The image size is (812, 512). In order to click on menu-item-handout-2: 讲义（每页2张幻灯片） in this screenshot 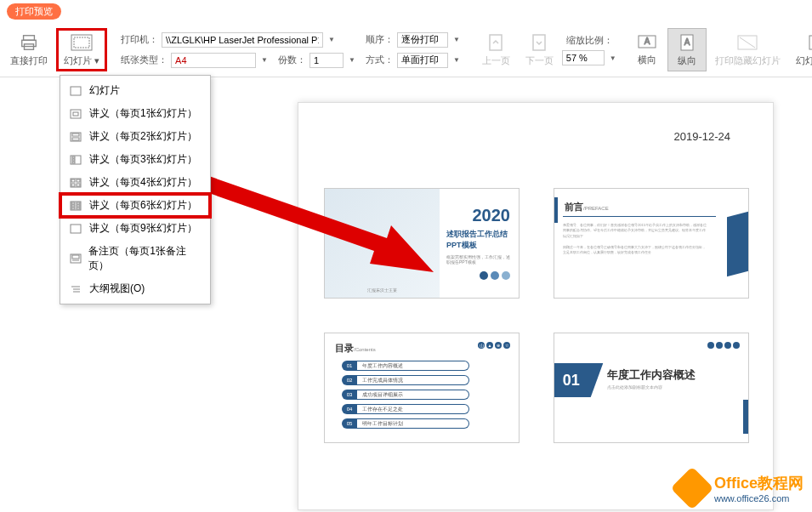, I will do `click(135, 136)`.